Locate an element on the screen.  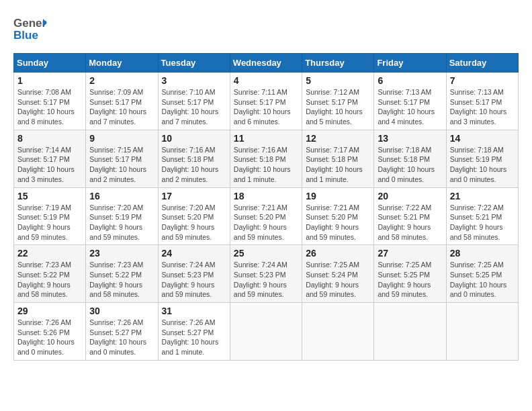
day-info: Sunrise: 7:26 AMSunset: 5:26 PMDaylight:… is located at coordinates (50, 337).